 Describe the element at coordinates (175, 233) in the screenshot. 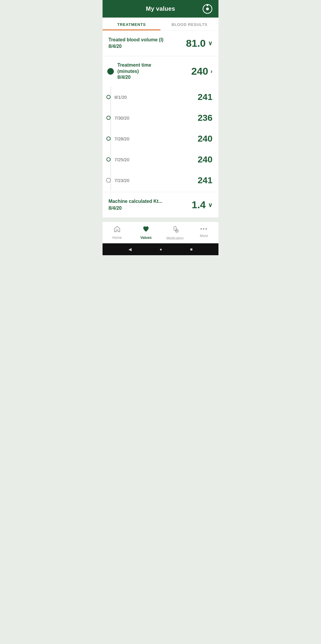

I see `nav-item-medication: Medication` at that location.